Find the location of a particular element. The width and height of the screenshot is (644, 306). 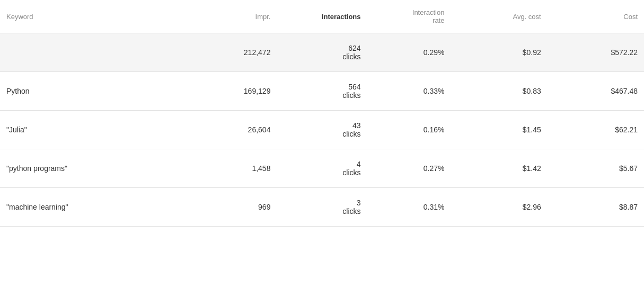

cell-interactions: 564clicks is located at coordinates (322, 91).